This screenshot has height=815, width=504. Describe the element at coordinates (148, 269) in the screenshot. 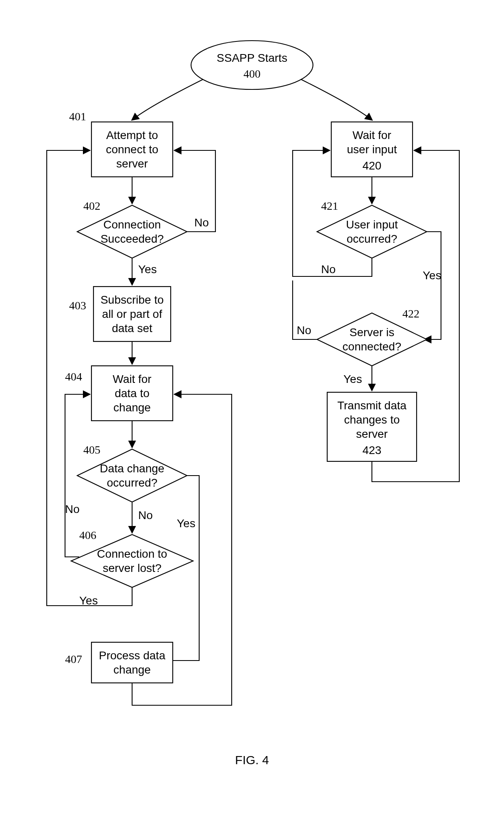

I see `edge-402-yes-label: Yes` at that location.